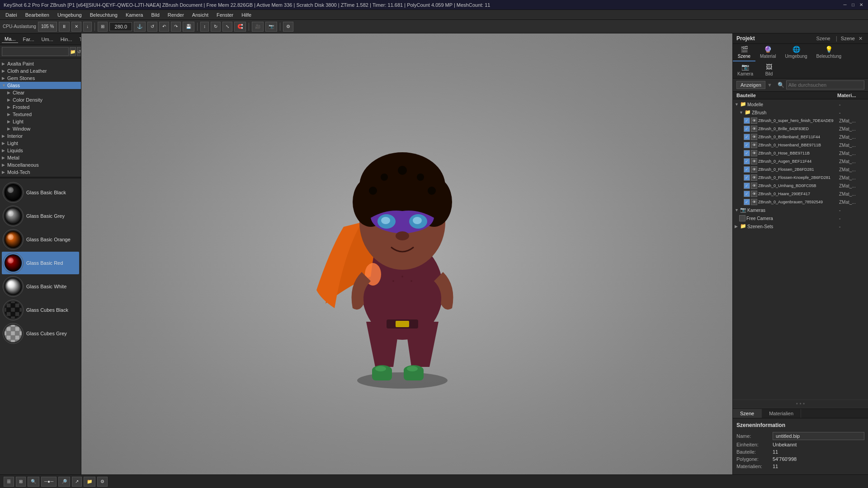 Image resolution: width=868 pixels, height=488 pixels. Describe the element at coordinates (77, 482) in the screenshot. I see `bt-arrow: ↗` at that location.